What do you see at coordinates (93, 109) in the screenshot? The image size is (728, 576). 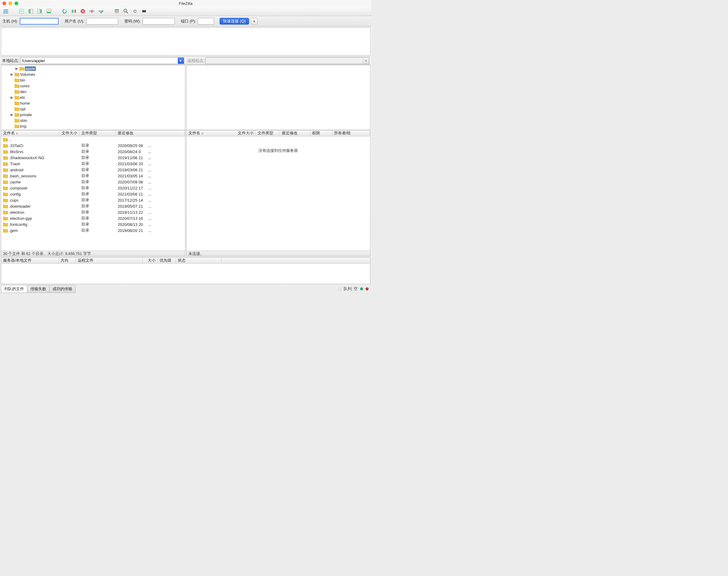 I see `tree-item: opt` at bounding box center [93, 109].